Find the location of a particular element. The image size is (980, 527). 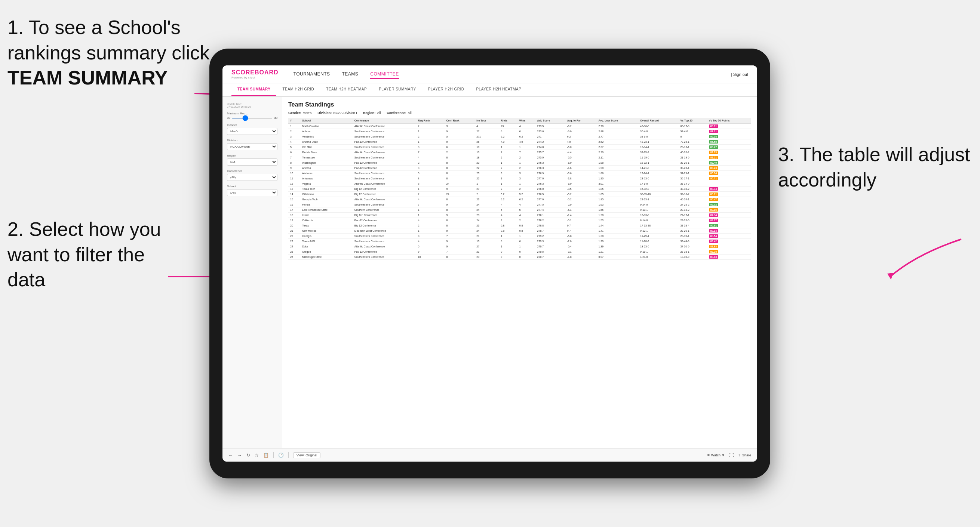

bottom-toolbar: ← → ↻ ☆ 📋 🕐 View: Original 👁 Watch ▼ ⛶ ⇧… is located at coordinates (490, 455).